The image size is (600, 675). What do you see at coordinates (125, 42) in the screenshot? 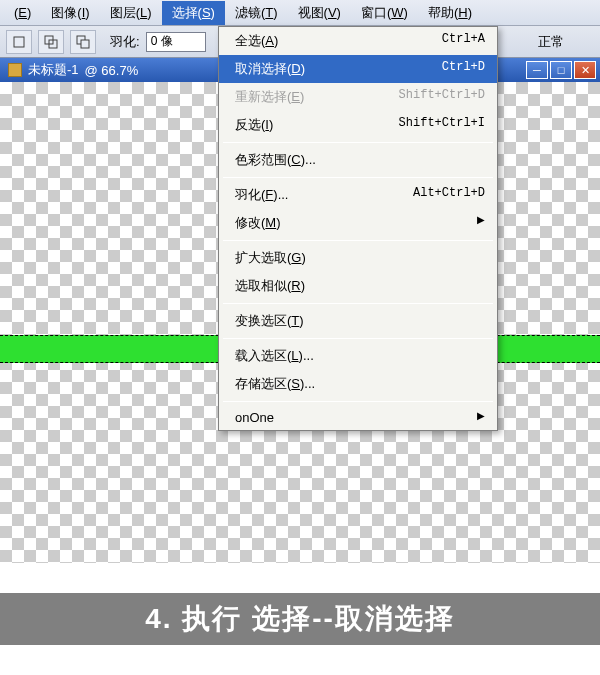
I see `feather-label: 羽化:` at bounding box center [125, 42].